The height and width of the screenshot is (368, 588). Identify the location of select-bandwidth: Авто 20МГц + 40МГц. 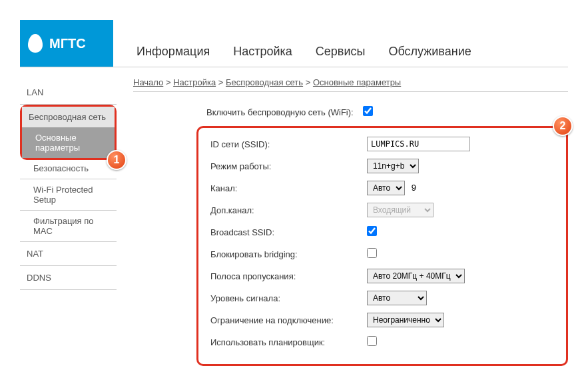
(416, 276).